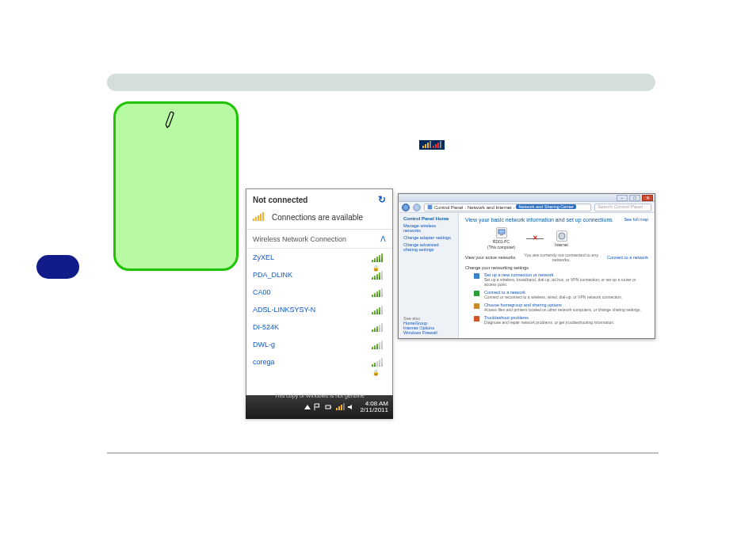 This screenshot has height=533, width=756. I want to click on see-also-firewall: Windows Firewall, so click(428, 333).